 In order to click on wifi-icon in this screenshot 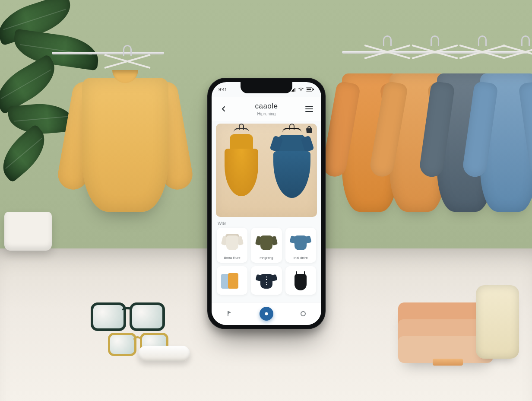, I will do `click(301, 89)`.